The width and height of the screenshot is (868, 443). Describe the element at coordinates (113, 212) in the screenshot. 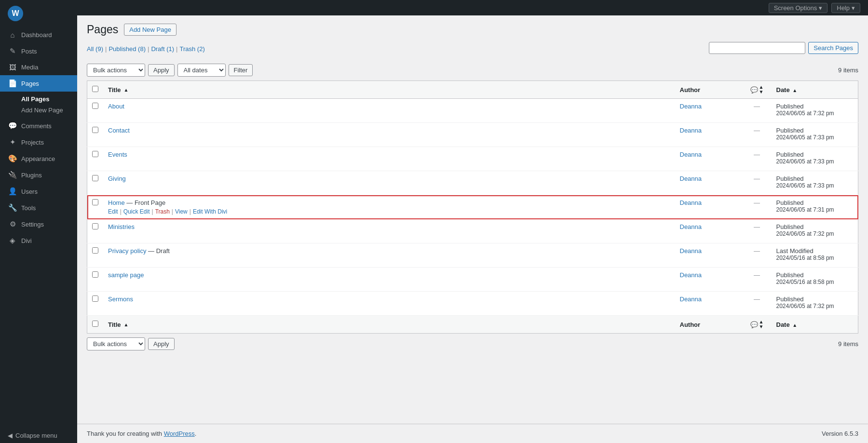

I see `row-action-edit: Edit` at that location.